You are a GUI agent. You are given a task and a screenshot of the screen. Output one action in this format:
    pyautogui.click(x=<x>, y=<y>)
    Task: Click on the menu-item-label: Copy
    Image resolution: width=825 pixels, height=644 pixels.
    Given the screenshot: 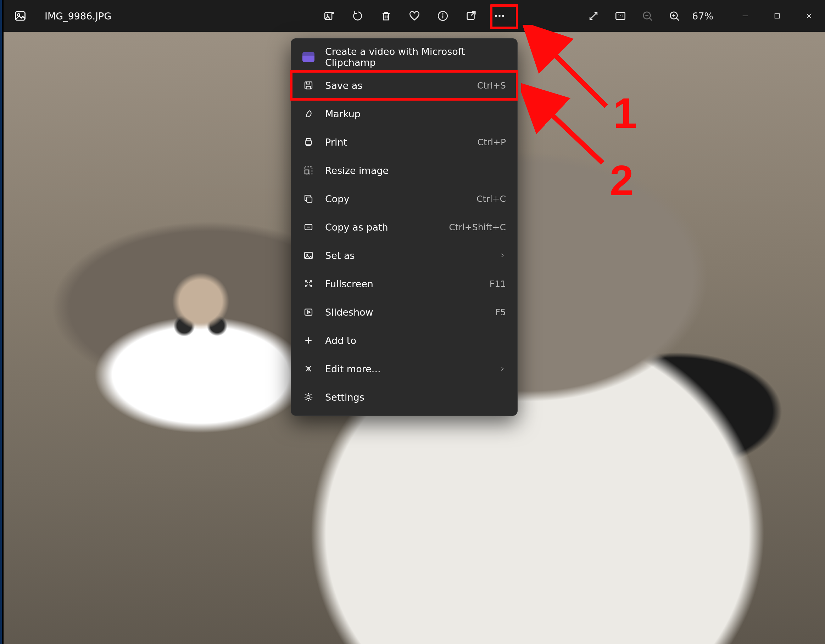 What is the action you would take?
    pyautogui.click(x=401, y=199)
    